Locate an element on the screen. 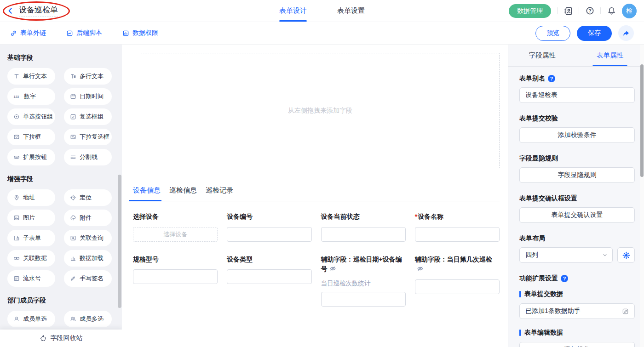 This screenshot has width=644, height=347. toolbar-link-label: 数据权限 is located at coordinates (145, 33).